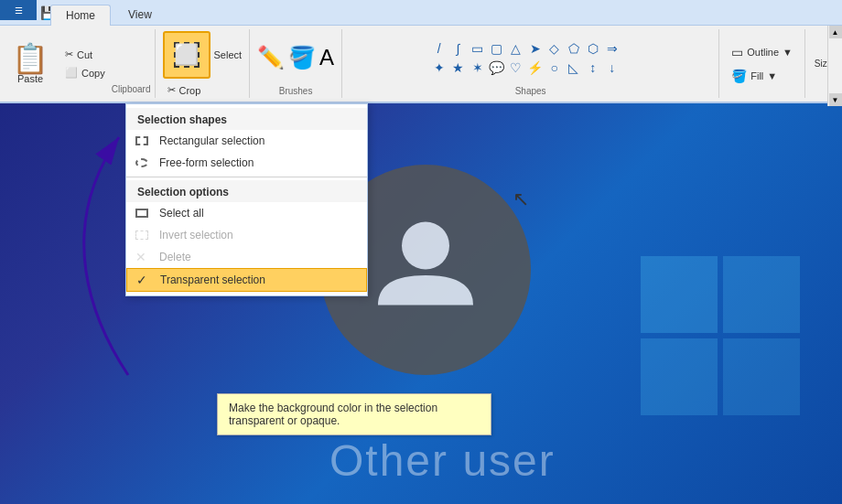 The height and width of the screenshot is (504, 842). I want to click on select-label: Select, so click(229, 55).